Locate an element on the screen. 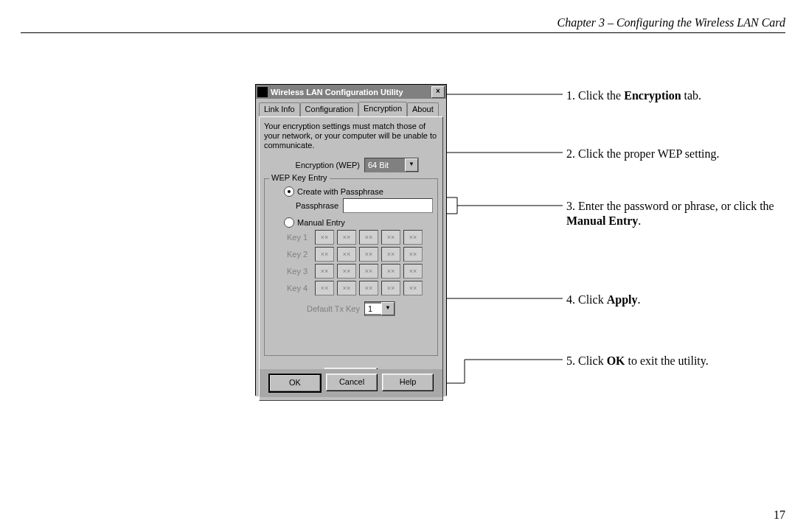 The width and height of the screenshot is (806, 532). dialog-window: Wireless LAN Configuration Utility × Lin… is located at coordinates (351, 240).